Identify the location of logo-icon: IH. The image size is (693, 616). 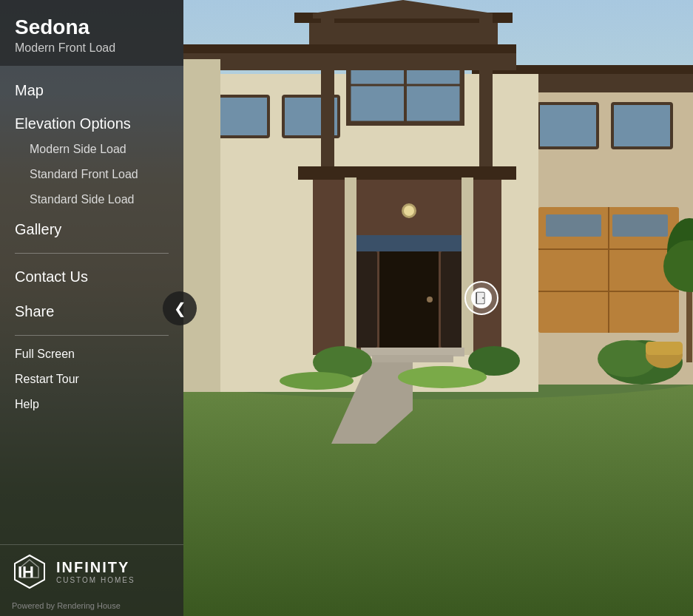
(30, 572).